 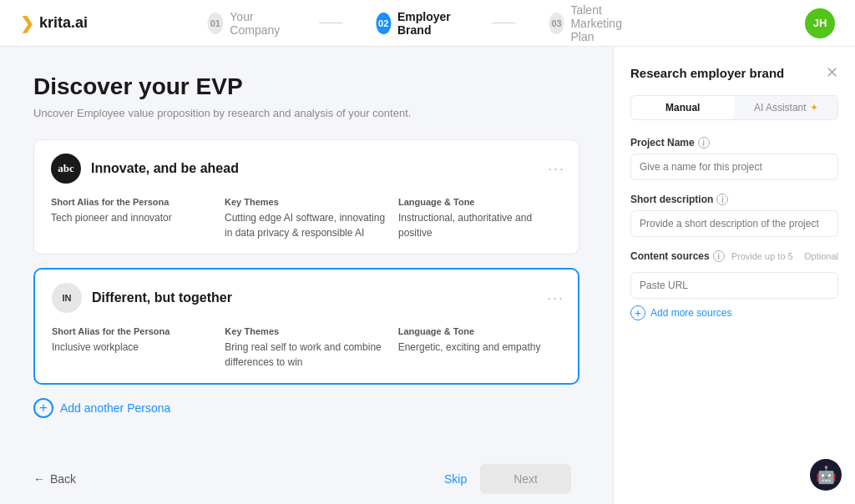 What do you see at coordinates (63, 479) in the screenshot?
I see `back-label: Back` at bounding box center [63, 479].